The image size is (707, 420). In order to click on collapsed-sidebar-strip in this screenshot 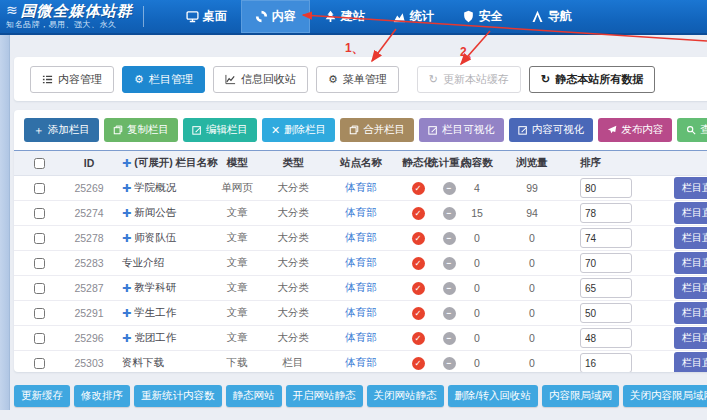, I will do `click(5, 222)`.